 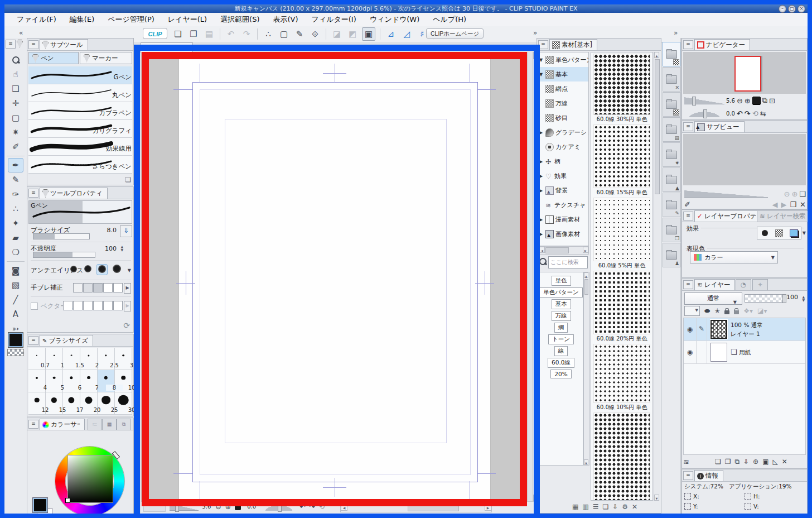 What do you see at coordinates (564, 161) in the screenshot?
I see `material-tree-item: ▶ 柄` at bounding box center [564, 161].